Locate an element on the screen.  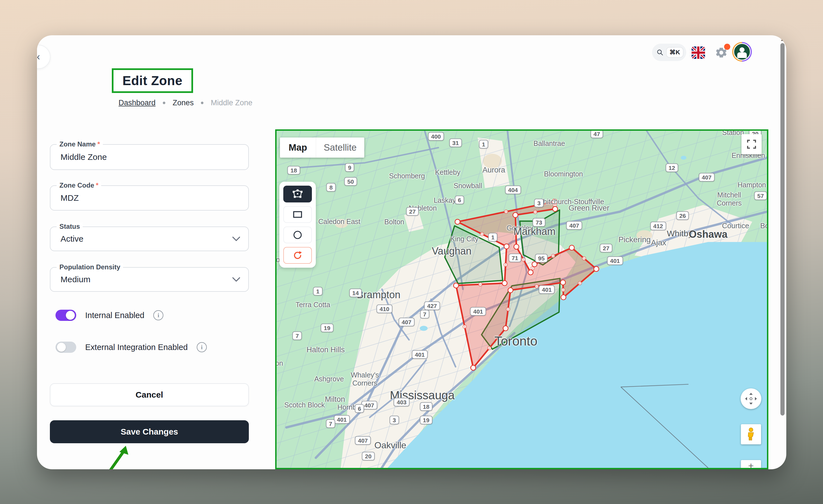
zone-name-value: Middle Zone is located at coordinates (84, 157).